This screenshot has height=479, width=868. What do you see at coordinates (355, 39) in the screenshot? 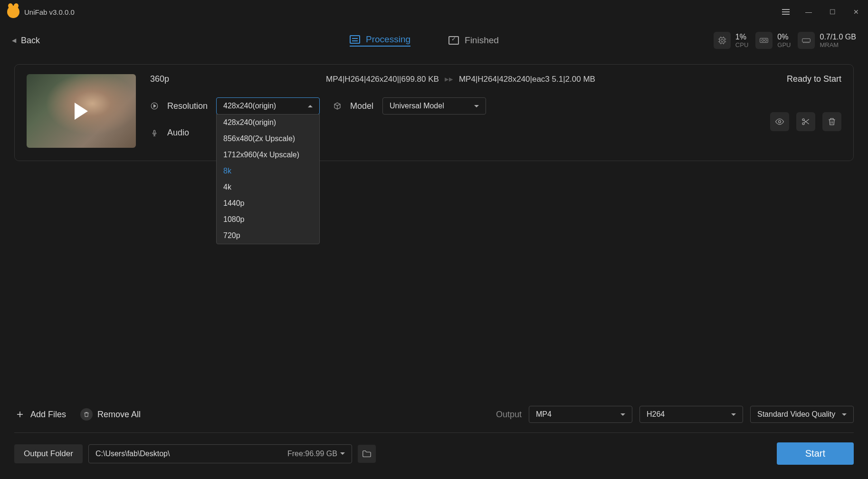
I see `processing-icon` at bounding box center [355, 39].